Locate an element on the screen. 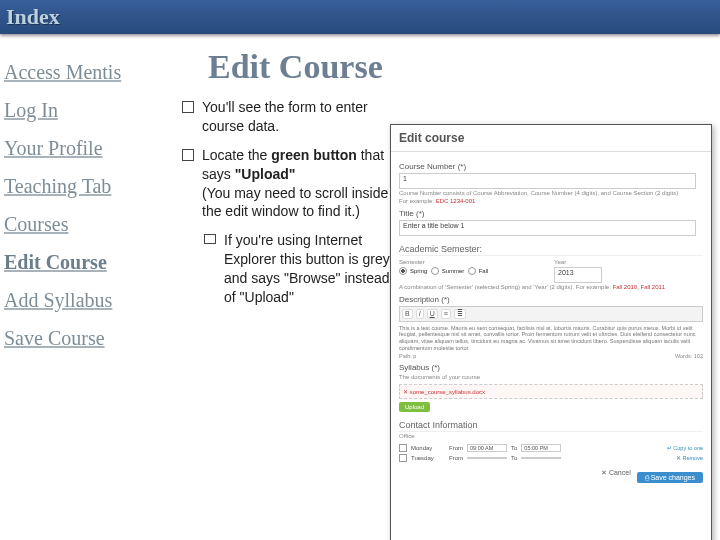 Image resolution: width=720 pixels, height=540 pixels. ss-course-number-input: 1 is located at coordinates (548, 181).